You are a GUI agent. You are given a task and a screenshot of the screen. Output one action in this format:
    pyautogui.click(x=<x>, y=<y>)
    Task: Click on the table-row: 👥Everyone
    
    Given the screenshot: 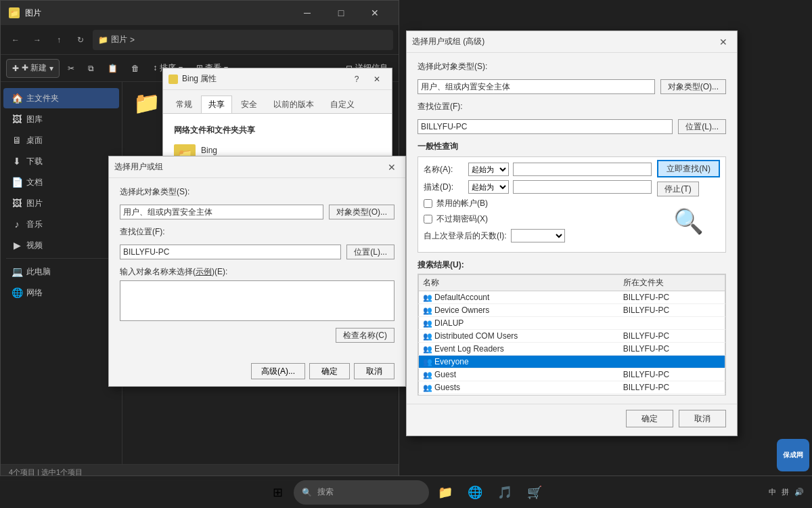 What is the action you would take?
    pyautogui.click(x=572, y=362)
    